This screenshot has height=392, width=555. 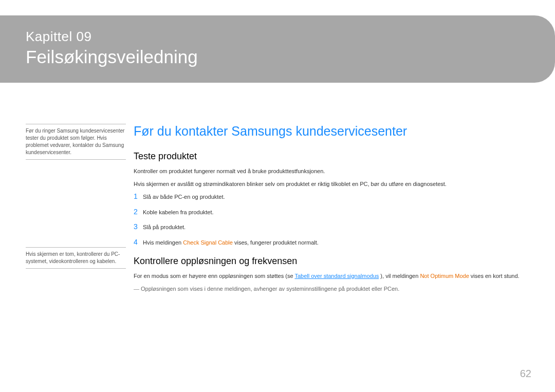 I want to click on check-signal-cable-label: Check Signal Cable, so click(x=208, y=242).